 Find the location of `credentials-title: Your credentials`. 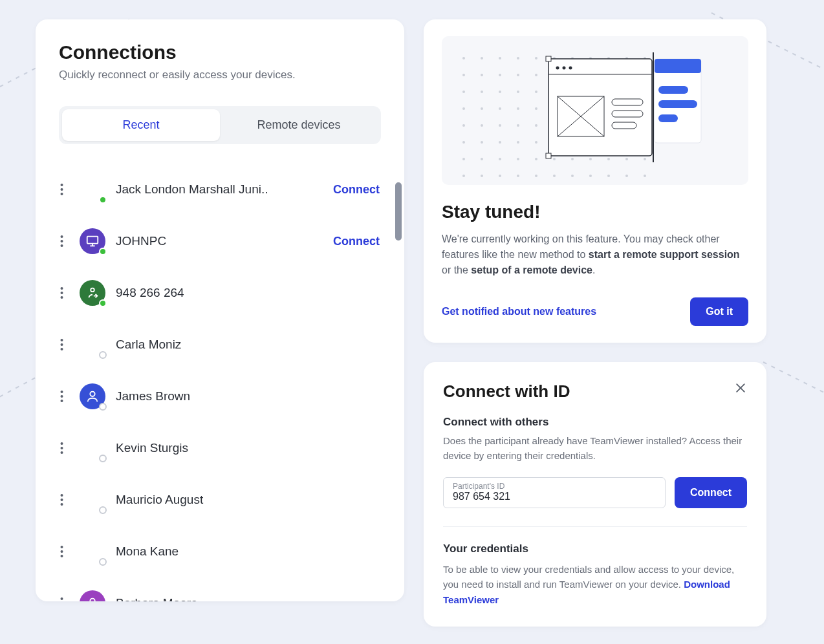

credentials-title: Your credentials is located at coordinates (595, 549).